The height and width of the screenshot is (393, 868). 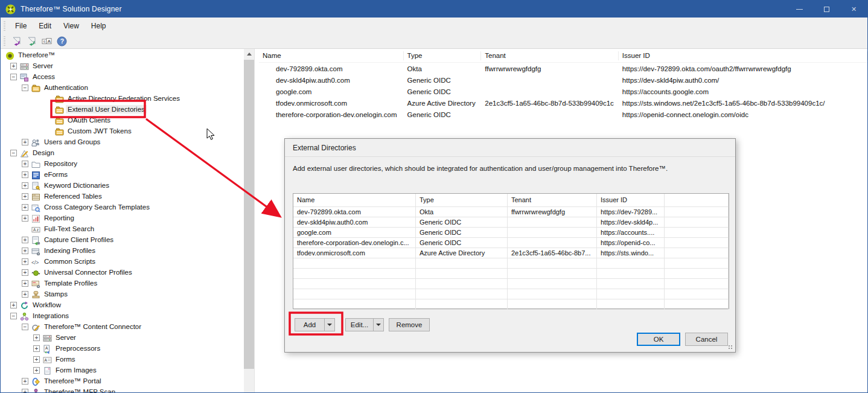 I want to click on design-solution-purple-icon, so click(x=17, y=41).